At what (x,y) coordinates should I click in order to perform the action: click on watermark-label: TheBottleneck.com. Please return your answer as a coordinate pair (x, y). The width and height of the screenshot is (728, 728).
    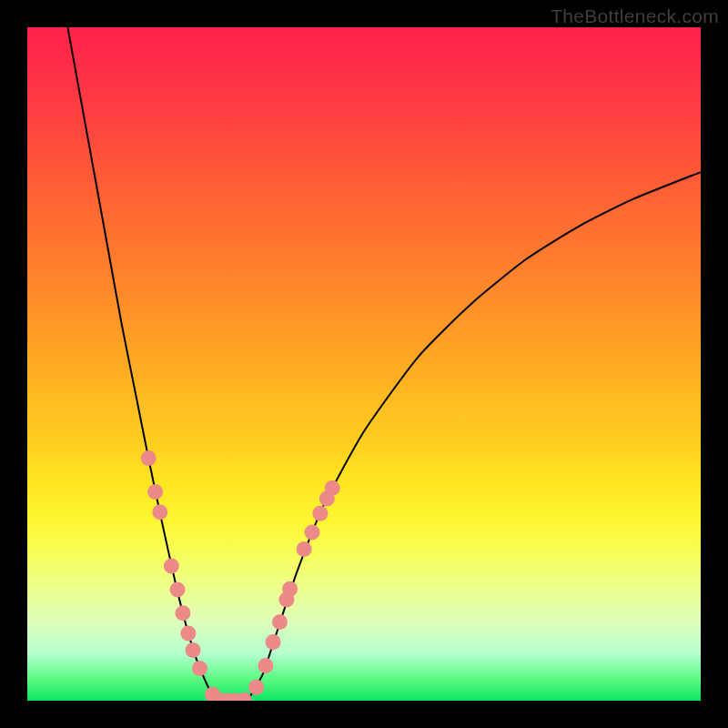
    Looking at the image, I should click on (635, 16).